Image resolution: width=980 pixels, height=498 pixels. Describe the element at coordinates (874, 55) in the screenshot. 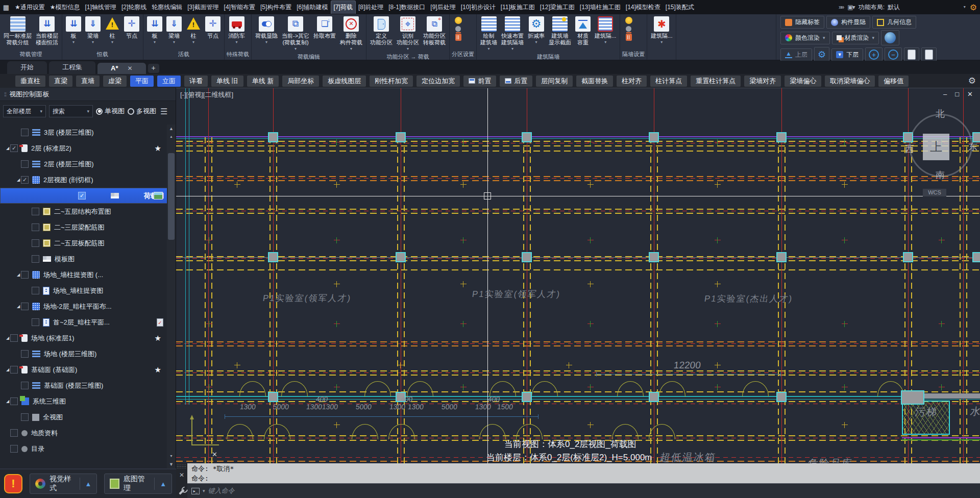

I see `zoom-in-button: +` at that location.